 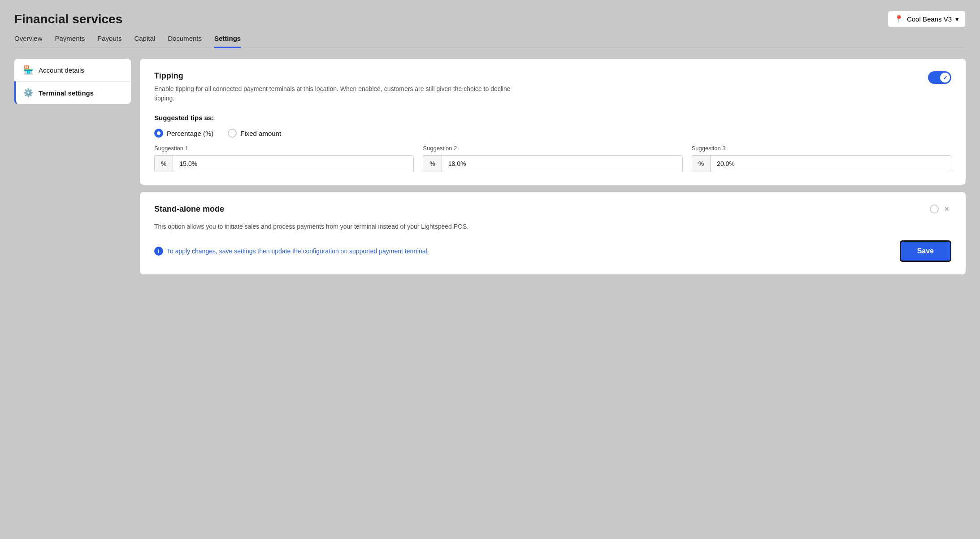 I want to click on standalone-info: Stand-alone mode, so click(x=189, y=211).